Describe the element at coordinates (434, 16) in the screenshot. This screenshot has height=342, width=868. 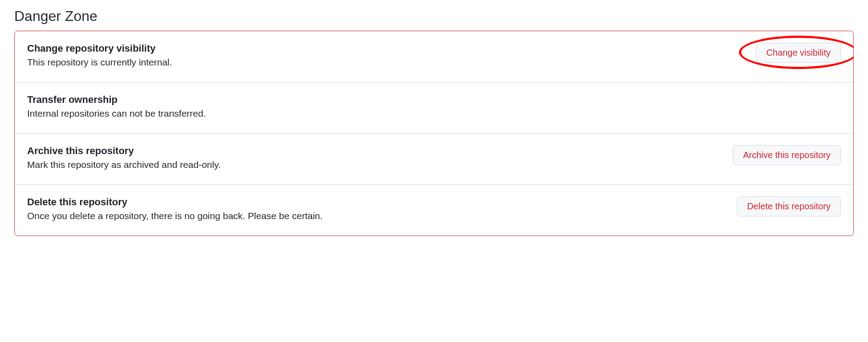
I see `danger-zone-heading: Danger Zone` at that location.